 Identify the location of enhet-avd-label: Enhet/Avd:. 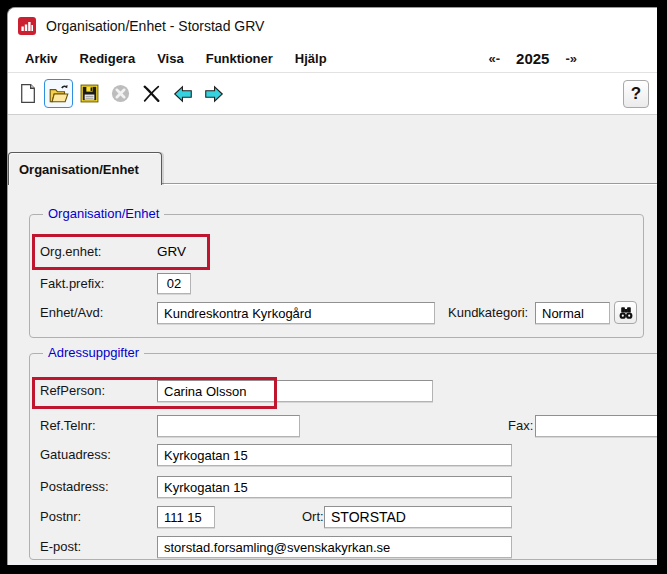
(72, 313).